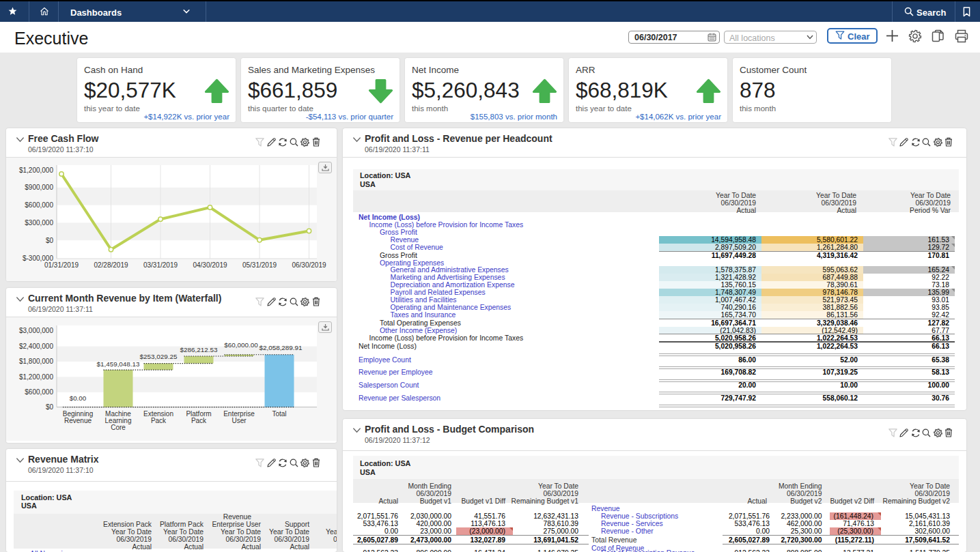 The image size is (980, 552). Describe the element at coordinates (39, 187) in the screenshot. I see `svg-text: $900,000` at that location.